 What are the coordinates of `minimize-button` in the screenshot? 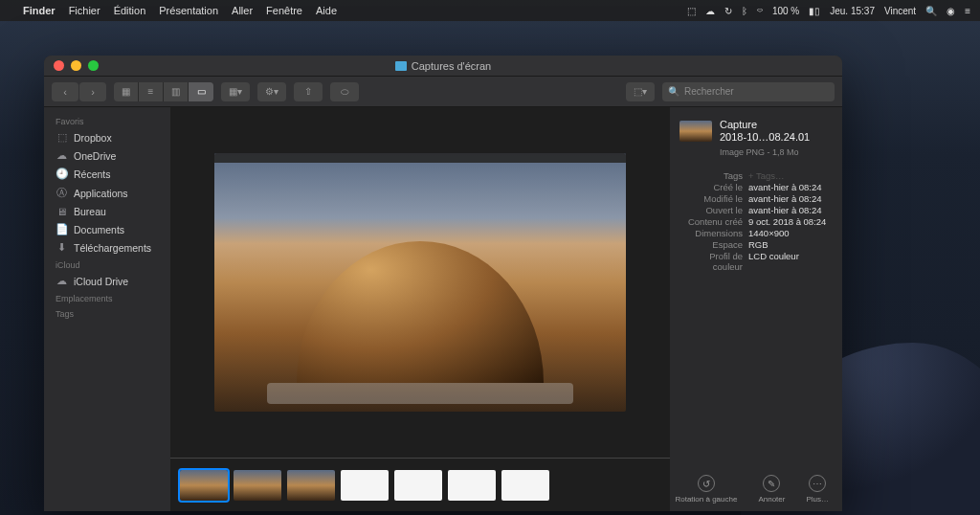 It's located at (77, 65).